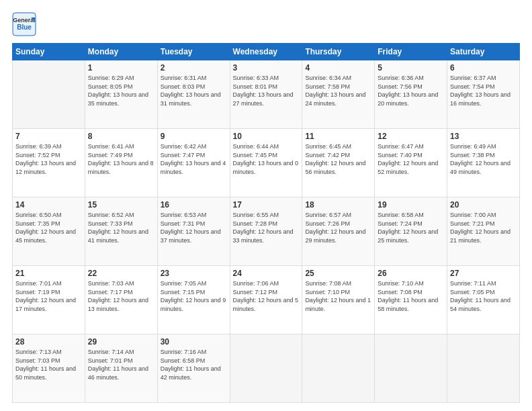  What do you see at coordinates (121, 296) in the screenshot?
I see `day-info: Sunrise: 7:03 AMSunset: 7:17 PMDaylight:…` at bounding box center [121, 296].